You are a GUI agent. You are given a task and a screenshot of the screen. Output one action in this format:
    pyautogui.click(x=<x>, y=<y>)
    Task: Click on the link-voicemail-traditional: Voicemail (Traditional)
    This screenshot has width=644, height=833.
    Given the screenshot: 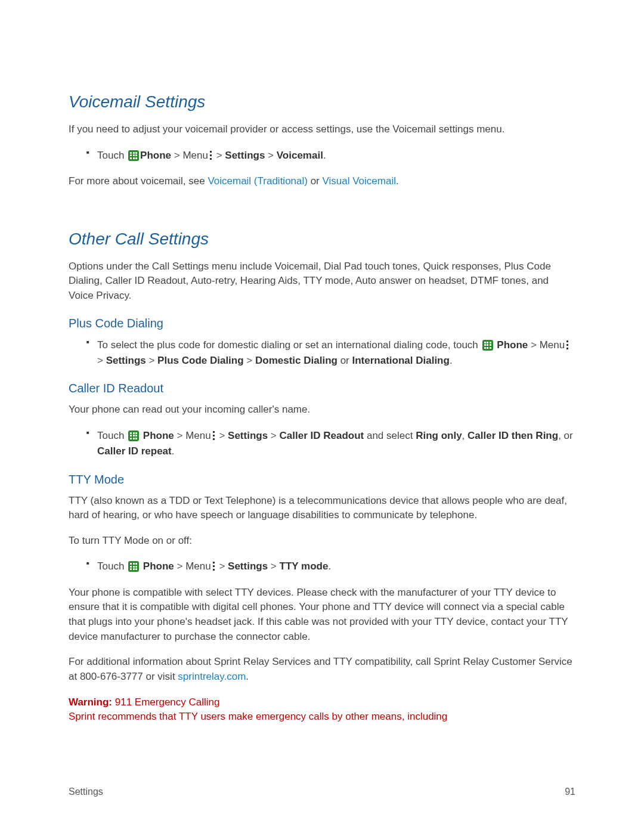 What is the action you would take?
    pyautogui.click(x=258, y=181)
    